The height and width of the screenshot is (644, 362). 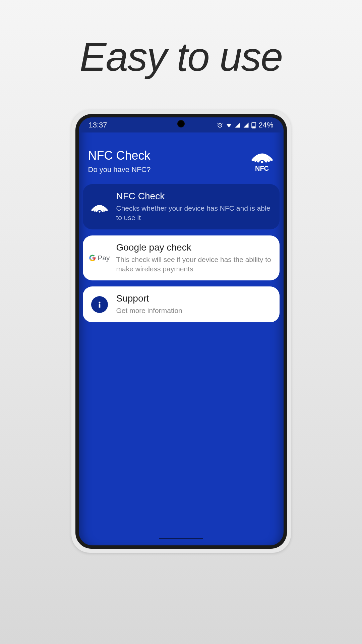 I want to click on nfc-logo-label: NFC, so click(x=262, y=168).